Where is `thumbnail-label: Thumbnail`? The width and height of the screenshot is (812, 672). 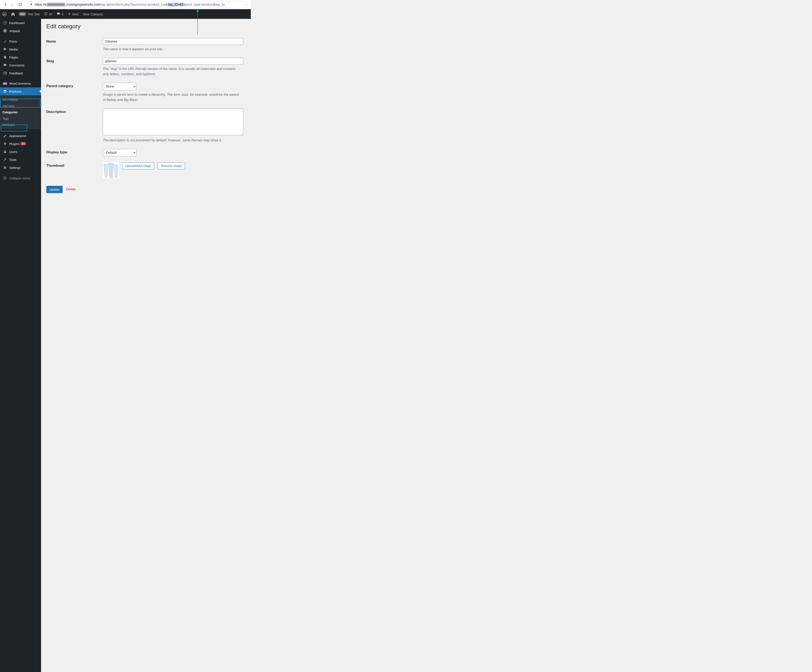
thumbnail-label: Thumbnail is located at coordinates (75, 170).